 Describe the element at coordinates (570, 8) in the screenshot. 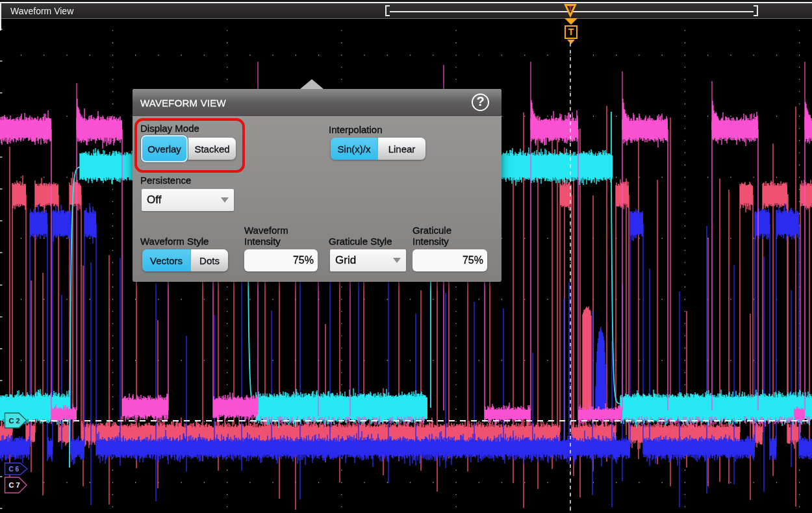

I see `svg-text: T` at that location.